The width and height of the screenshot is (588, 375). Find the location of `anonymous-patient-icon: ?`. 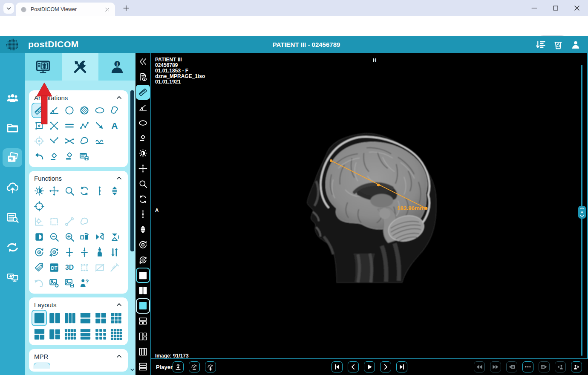

anonymous-patient-icon: ? is located at coordinates (85, 283).